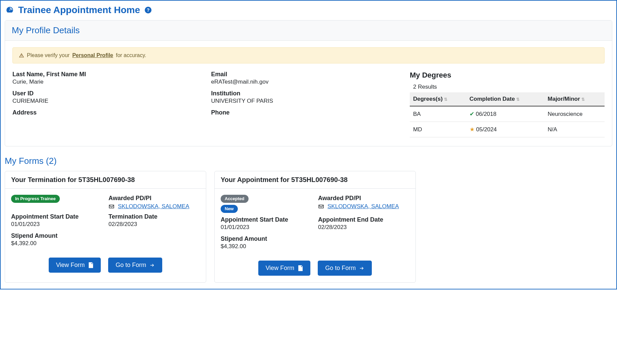  I want to click on forms-section-title: My Forms (2), so click(308, 161).